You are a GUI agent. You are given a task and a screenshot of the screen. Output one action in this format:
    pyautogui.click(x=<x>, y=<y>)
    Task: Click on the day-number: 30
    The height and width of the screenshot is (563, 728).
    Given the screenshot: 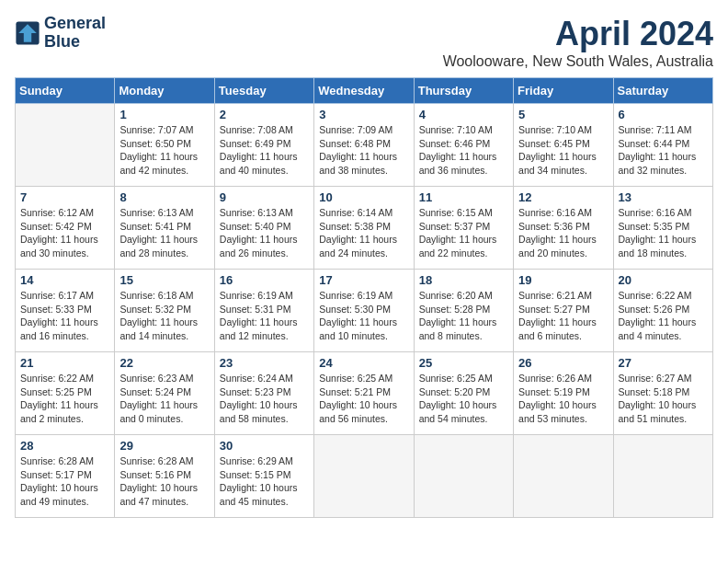 What is the action you would take?
    pyautogui.click(x=265, y=445)
    